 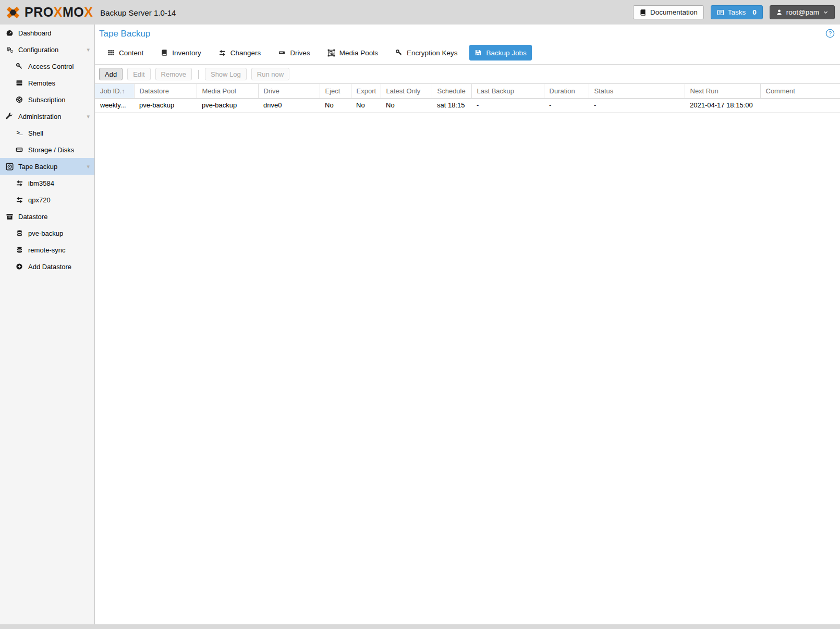 What do you see at coordinates (800, 91) in the screenshot?
I see `column-header-comment: Comment` at bounding box center [800, 91].